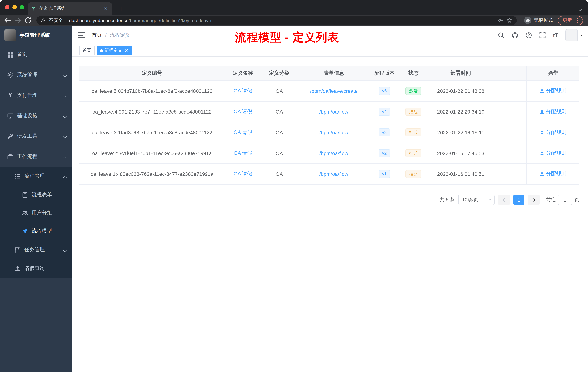  I want to click on tab-close-icon: ×, so click(106, 8).